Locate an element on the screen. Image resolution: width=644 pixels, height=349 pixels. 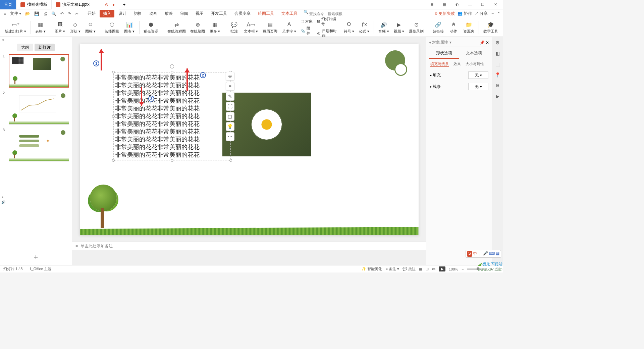
pin-icon: 📌 is located at coordinates (482, 43).